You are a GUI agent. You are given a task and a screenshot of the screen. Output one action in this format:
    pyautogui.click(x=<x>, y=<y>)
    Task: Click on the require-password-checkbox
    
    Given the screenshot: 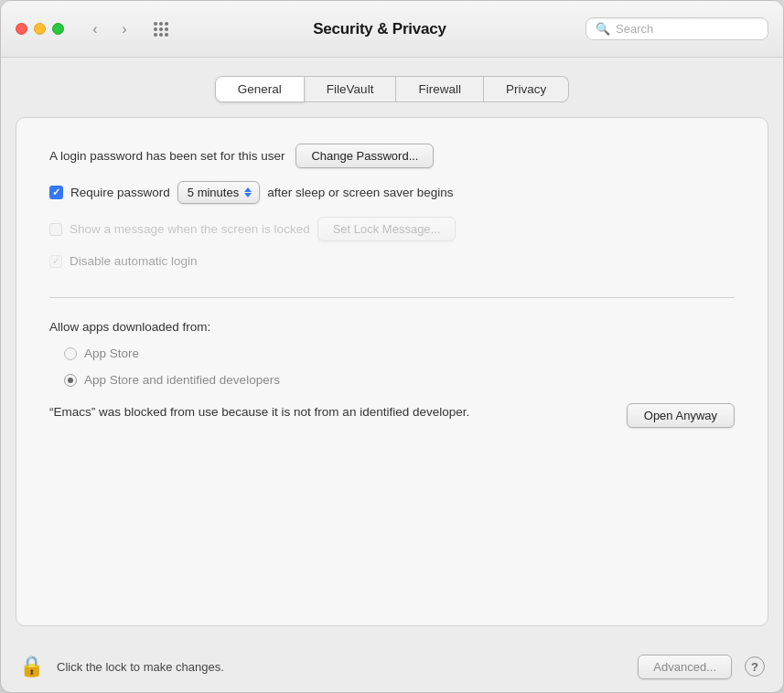 What is the action you would take?
    pyautogui.click(x=57, y=192)
    